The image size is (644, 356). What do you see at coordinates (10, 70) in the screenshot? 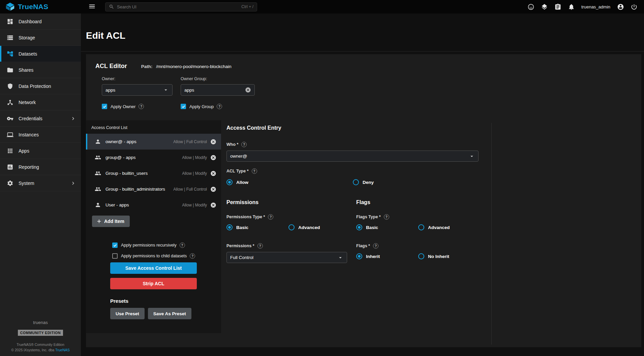
I see `shares-icon` at bounding box center [10, 70].